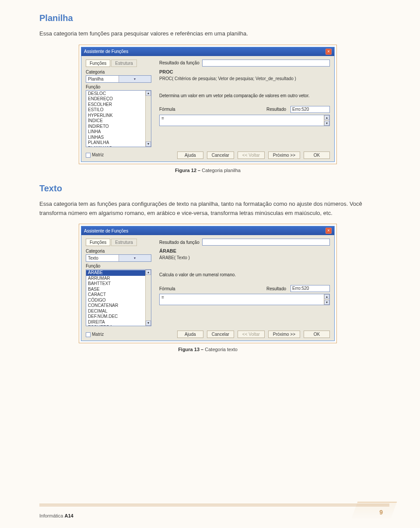 The height and width of the screenshot is (528, 420). What do you see at coordinates (119, 121) in the screenshot?
I see `list-item: ÍNDICE` at bounding box center [119, 121].